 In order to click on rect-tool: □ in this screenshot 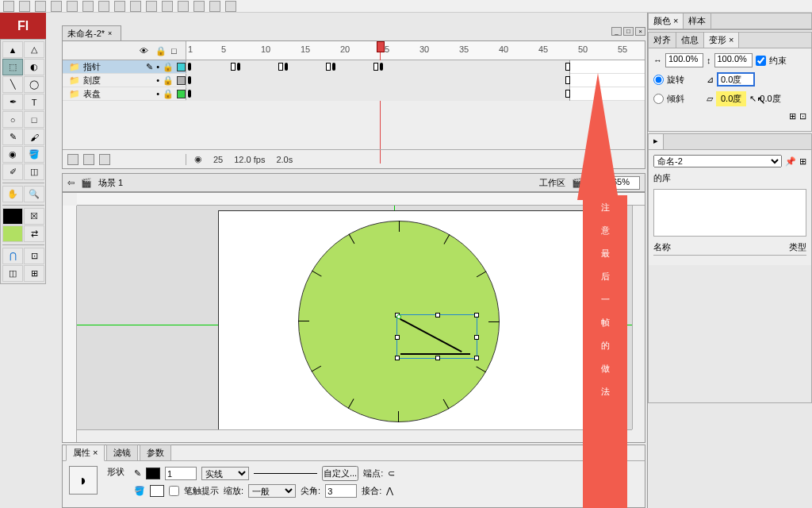, I will do `click(34, 119)`.